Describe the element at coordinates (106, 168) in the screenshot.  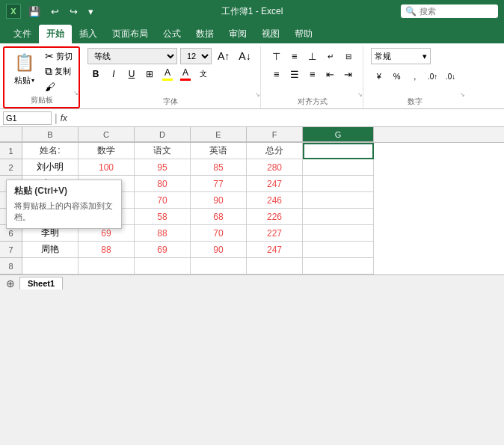
I see `data-cell: 100` at that location.